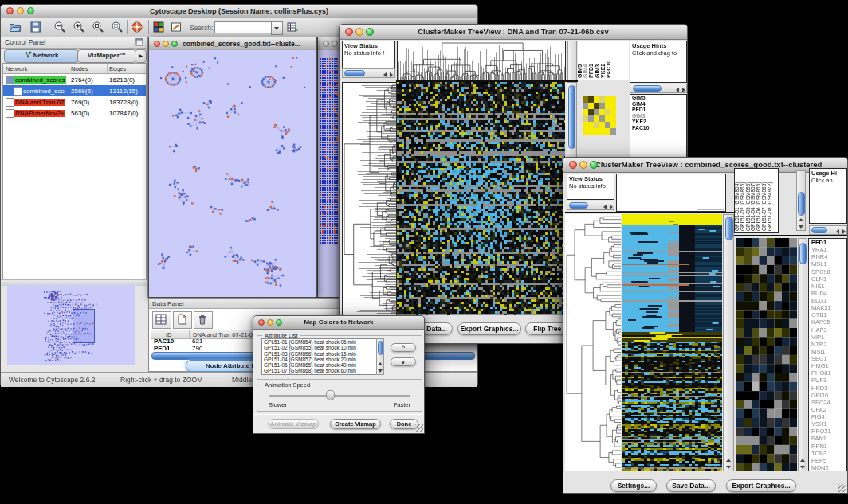 Image resolution: width=848 pixels, height=504 pixels. I want to click on vizmapper-button, so click(159, 27).